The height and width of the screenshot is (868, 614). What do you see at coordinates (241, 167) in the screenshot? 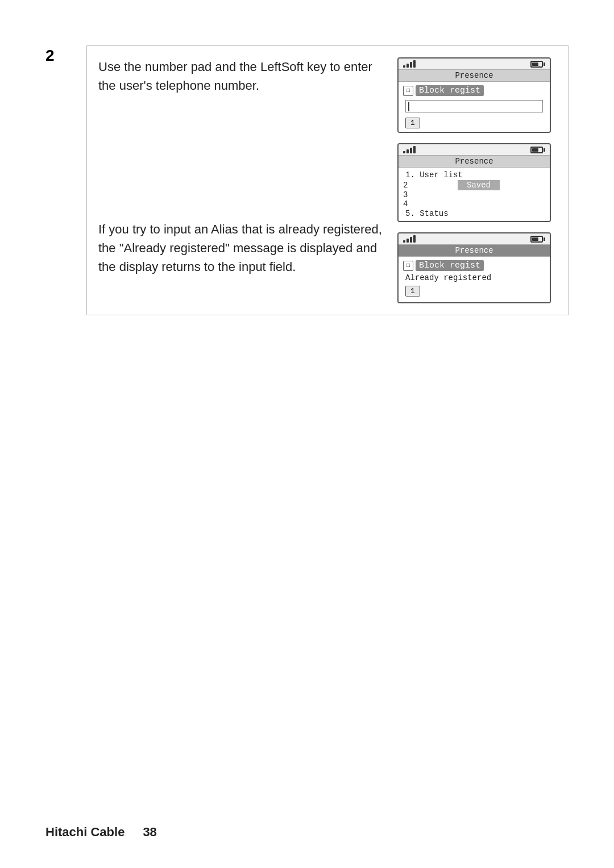
I see `step-body: Use the number pad and the LeftSoft key …` at bounding box center [241, 167].